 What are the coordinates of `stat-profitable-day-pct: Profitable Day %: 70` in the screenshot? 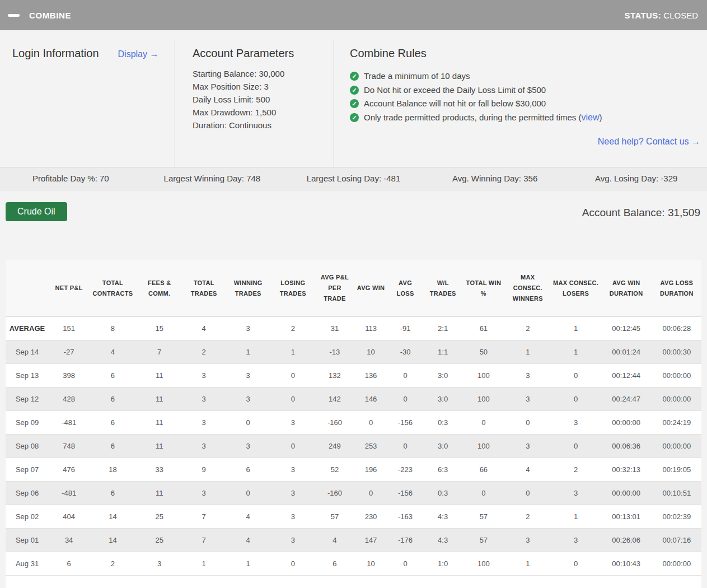 It's located at (71, 179).